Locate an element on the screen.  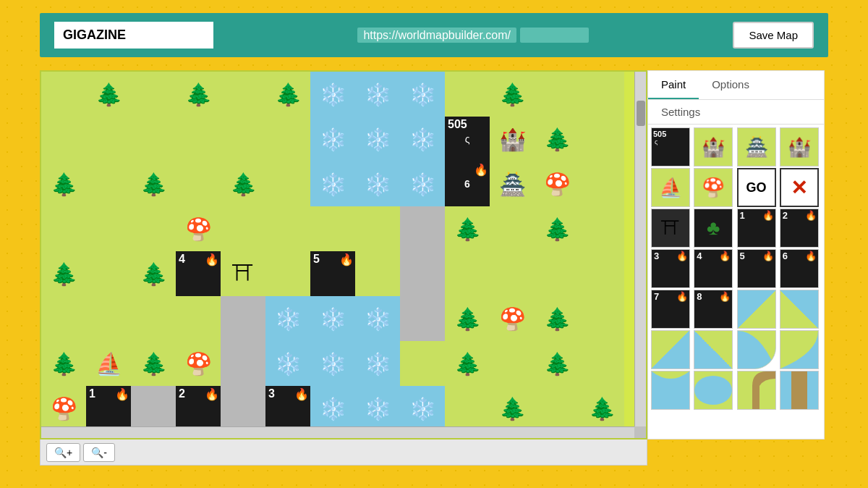
save-map-button: Save Map is located at coordinates (773, 35).